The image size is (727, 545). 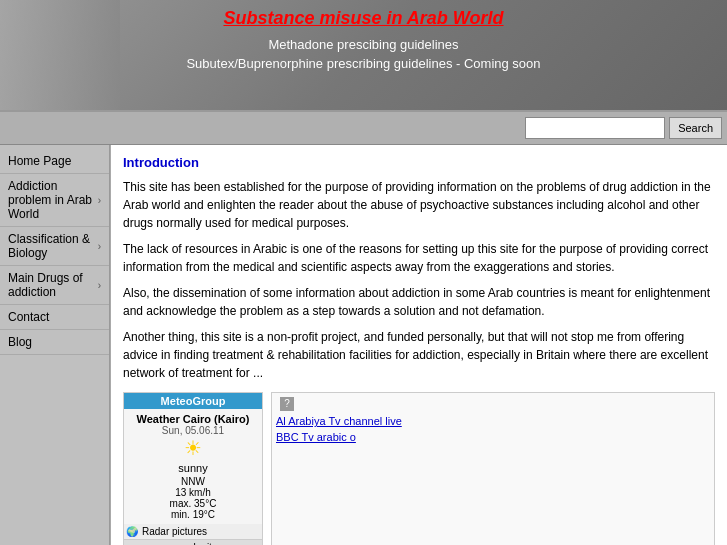 What do you see at coordinates (28, 317) in the screenshot?
I see `sidebar-label-4: Contact` at bounding box center [28, 317].